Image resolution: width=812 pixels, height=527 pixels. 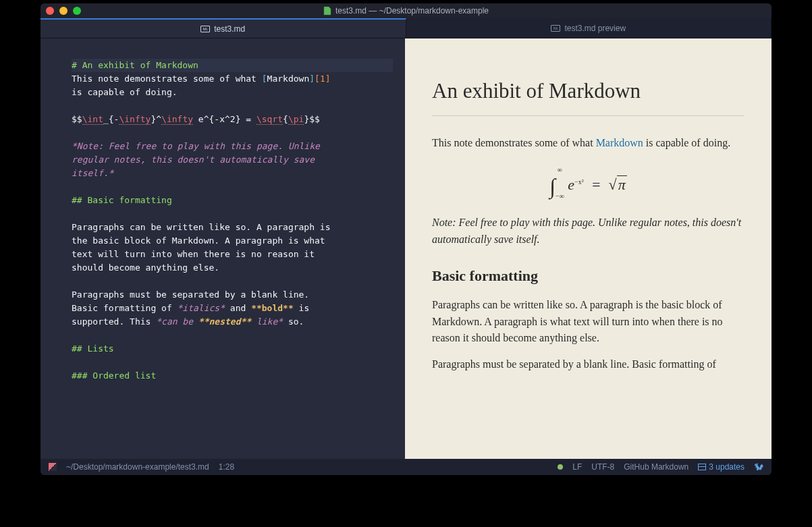 I want to click on maximize-icon, so click(x=77, y=11).